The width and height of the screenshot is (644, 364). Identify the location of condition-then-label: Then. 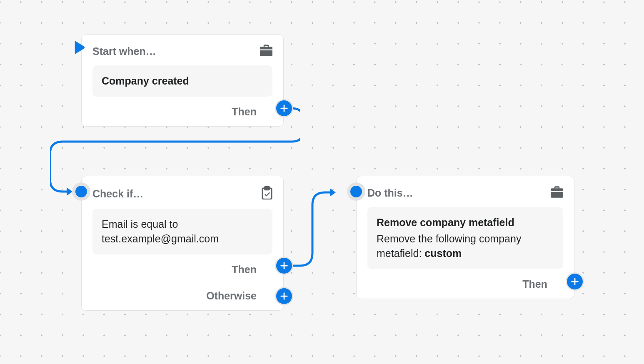
(244, 270).